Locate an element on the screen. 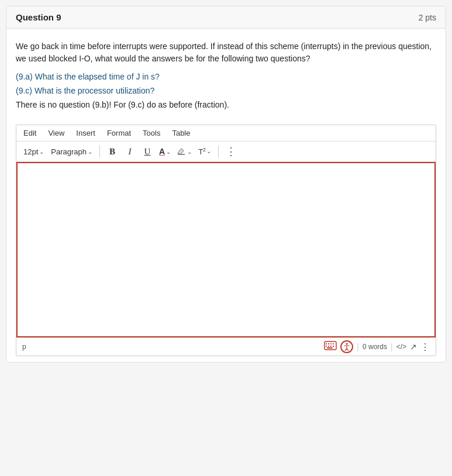  paragraph-label: Paragraph is located at coordinates (69, 152).